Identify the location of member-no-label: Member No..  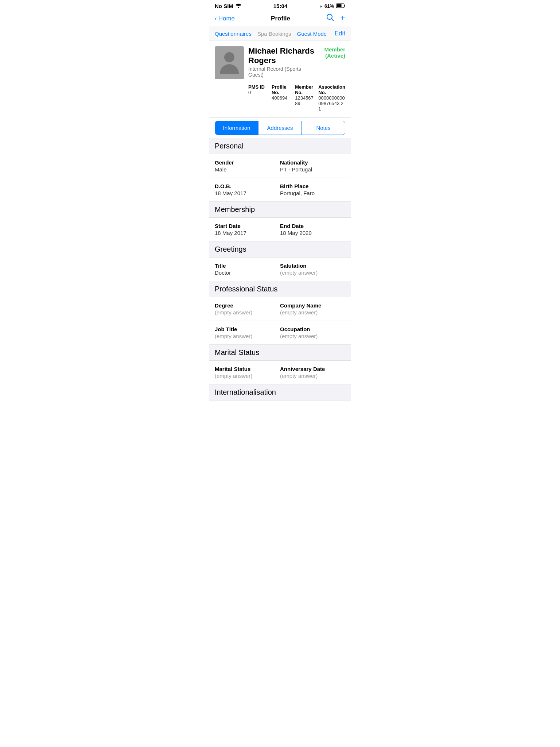
(305, 90).